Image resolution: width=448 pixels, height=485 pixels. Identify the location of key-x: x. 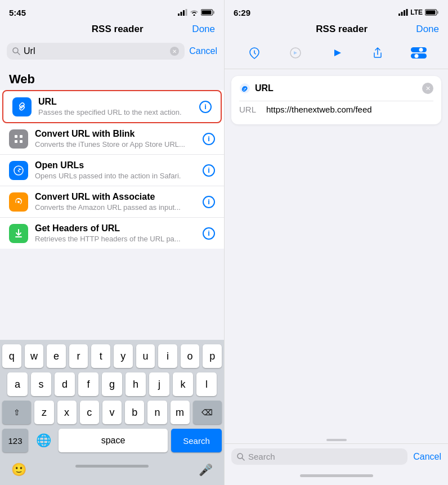
(67, 412).